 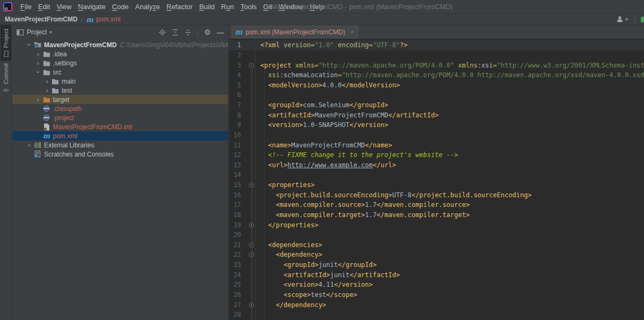 What do you see at coordinates (235, 45) in the screenshot?
I see `line-number: 1` at bounding box center [235, 45].